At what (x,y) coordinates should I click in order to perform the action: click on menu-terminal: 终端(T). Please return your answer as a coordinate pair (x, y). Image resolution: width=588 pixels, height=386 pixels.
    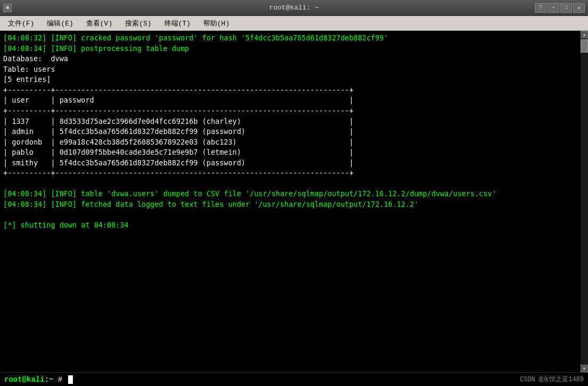
    Looking at the image, I should click on (178, 23).